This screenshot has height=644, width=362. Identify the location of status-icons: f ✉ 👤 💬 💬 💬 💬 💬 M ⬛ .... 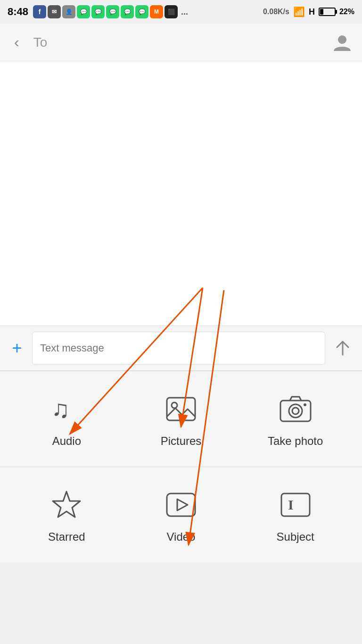
(111, 12).